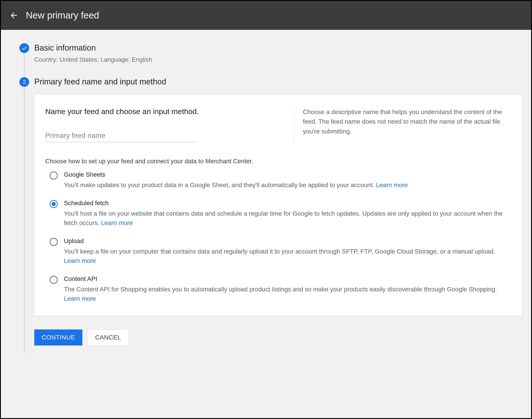  Describe the element at coordinates (288, 294) in the screenshot. I see `radio-description: The Content API for Shopping enables you…` at that location.